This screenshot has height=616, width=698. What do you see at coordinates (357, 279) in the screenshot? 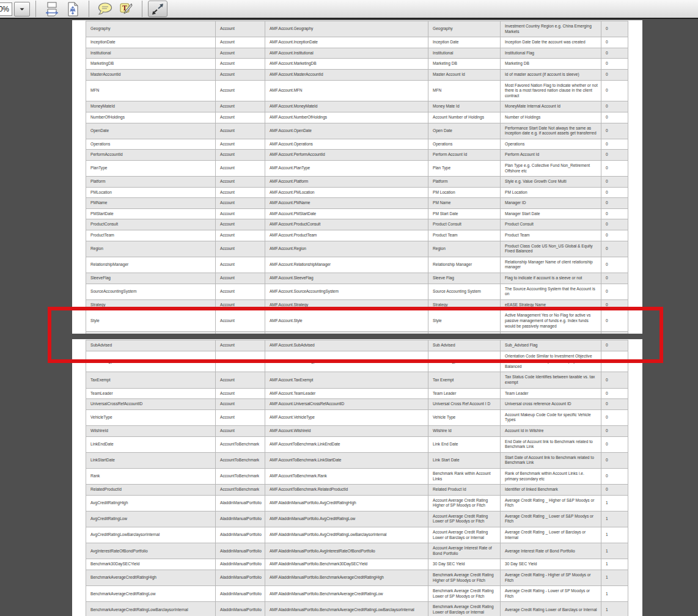
I see `table-row: SleeveFlagAccountAMF.Account.SleeveFlagS…` at bounding box center [357, 279].